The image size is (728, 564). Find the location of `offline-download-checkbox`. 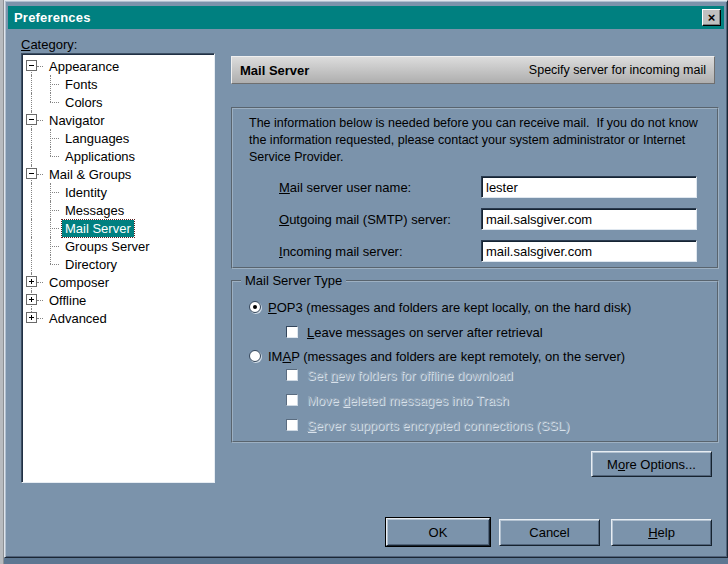

offline-download-checkbox is located at coordinates (292, 375).